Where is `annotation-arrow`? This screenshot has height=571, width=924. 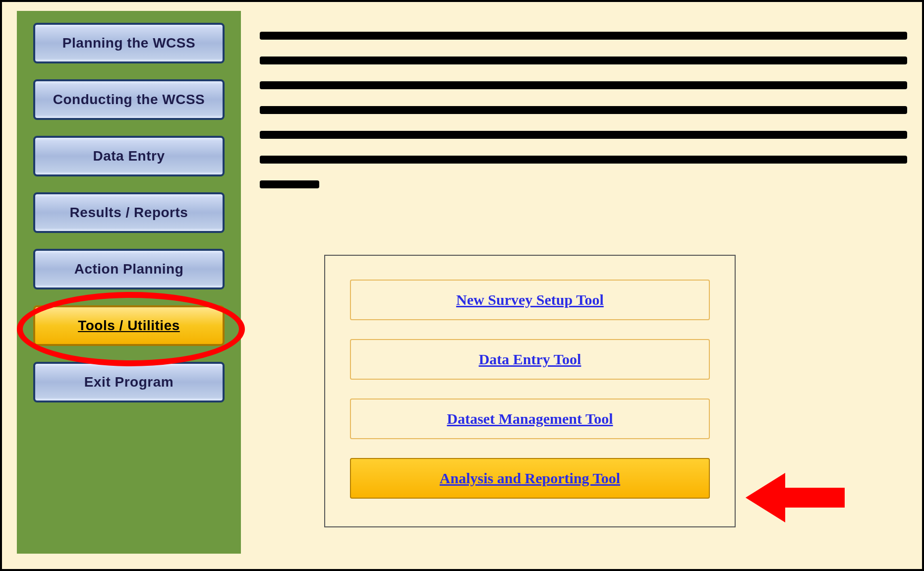
annotation-arrow is located at coordinates (795, 498).